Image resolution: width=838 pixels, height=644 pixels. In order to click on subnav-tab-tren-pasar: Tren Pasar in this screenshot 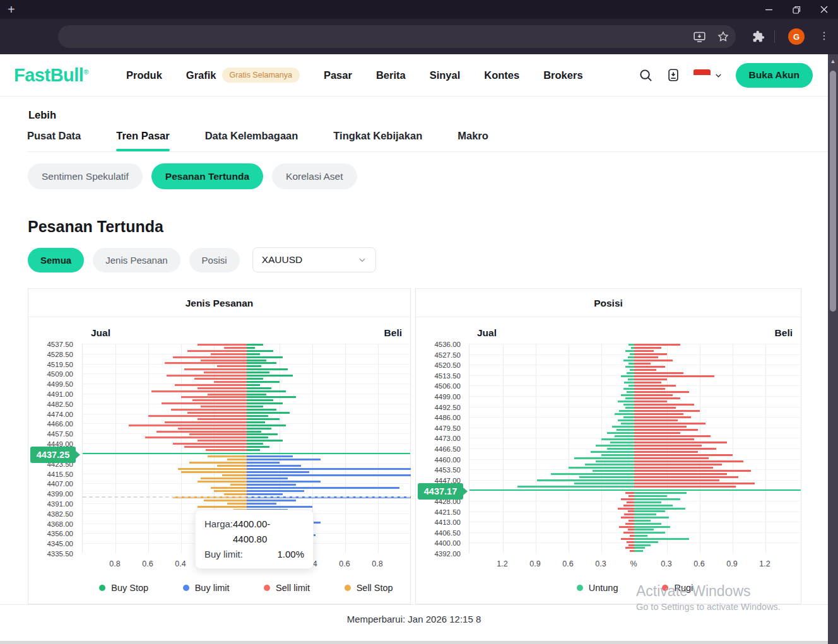, I will do `click(143, 136)`.